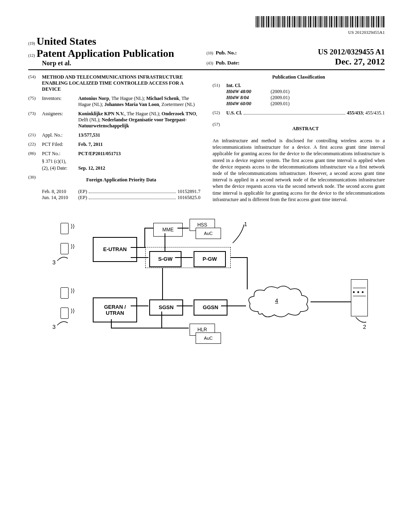  Describe the element at coordinates (320, 22) in the screenshot. I see `barcode-icon` at that location.